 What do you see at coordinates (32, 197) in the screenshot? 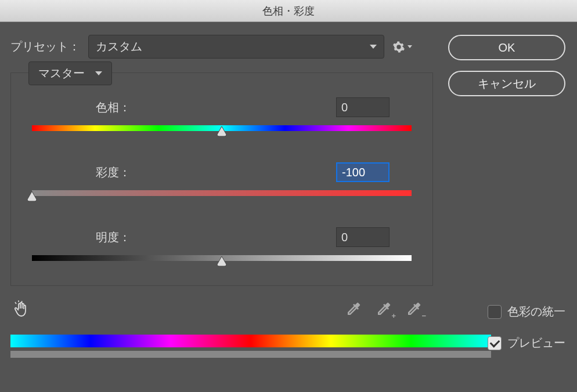
I see `saturation-thumb` at bounding box center [32, 197].